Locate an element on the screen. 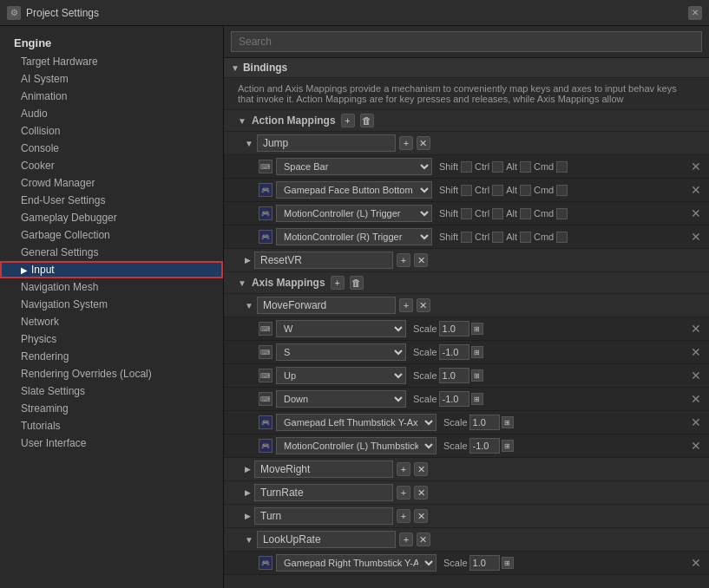 The image size is (709, 588). sidebar-item-streaming: Streaming is located at coordinates (111, 408).